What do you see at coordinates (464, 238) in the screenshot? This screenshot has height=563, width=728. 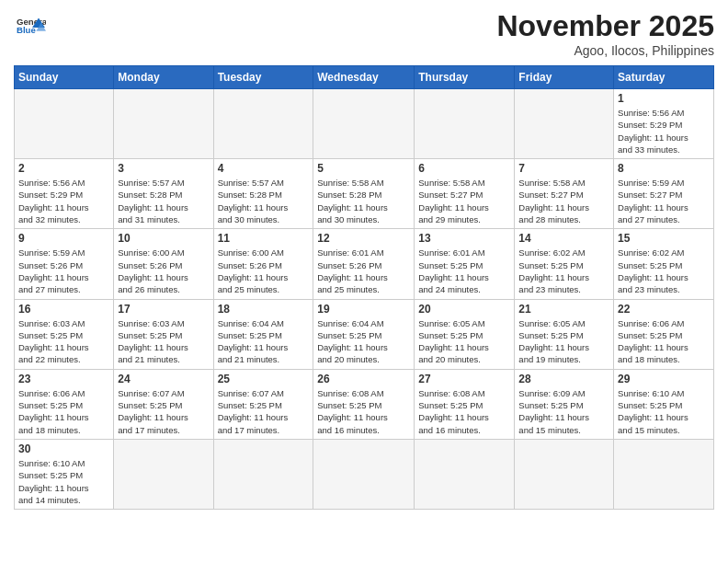 I see `day-number: 13` at bounding box center [464, 238].